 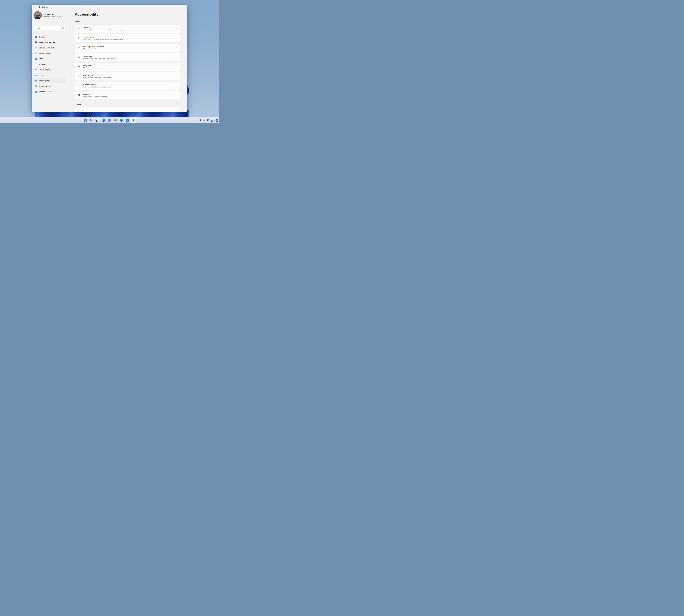 I want to click on back-arrow-icon, so click(x=35, y=7).